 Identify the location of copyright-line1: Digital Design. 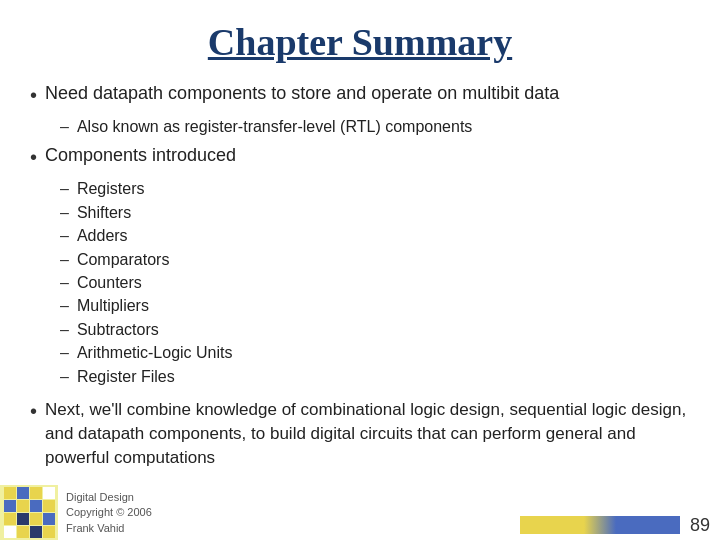
(100, 497).